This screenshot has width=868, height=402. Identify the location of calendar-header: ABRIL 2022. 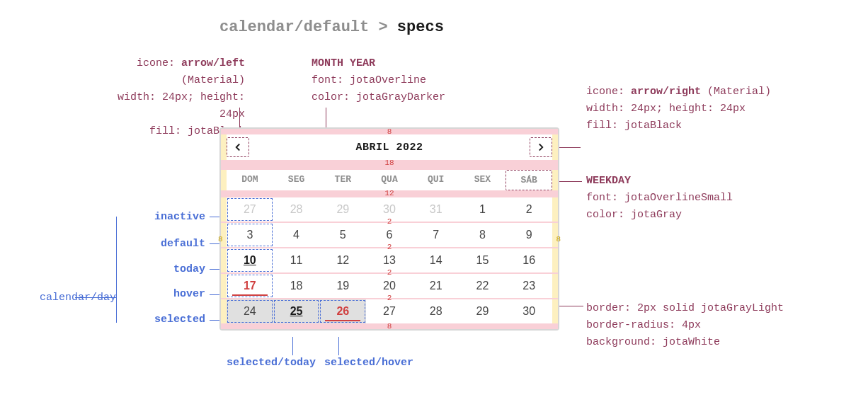
(389, 147).